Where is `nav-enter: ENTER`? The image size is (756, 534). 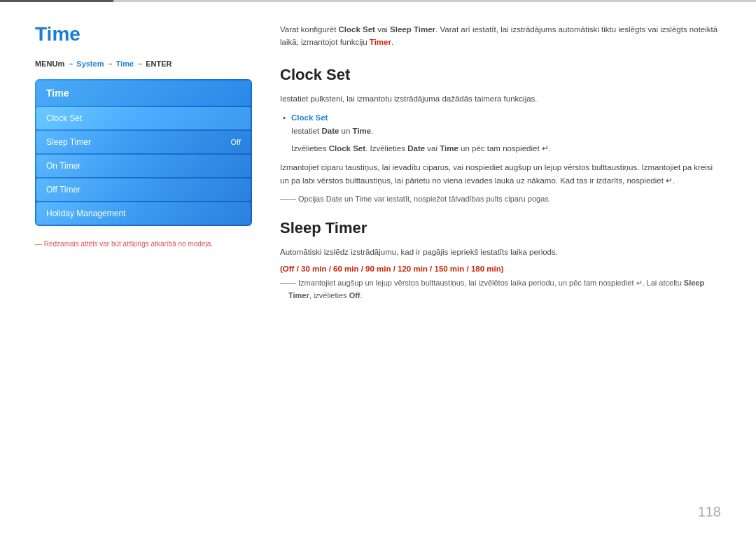
nav-enter: ENTER is located at coordinates (158, 64).